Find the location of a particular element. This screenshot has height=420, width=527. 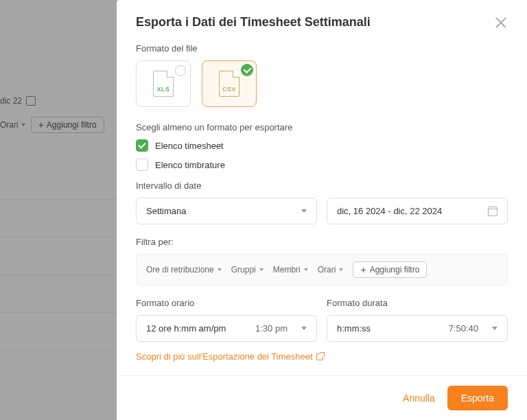

filter-members: Membri is located at coordinates (291, 270).